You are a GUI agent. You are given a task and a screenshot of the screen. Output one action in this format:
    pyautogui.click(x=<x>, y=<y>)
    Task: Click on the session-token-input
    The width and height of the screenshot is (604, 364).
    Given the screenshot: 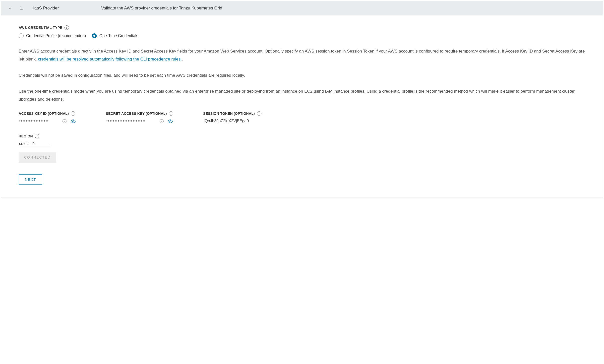 What is the action you would take?
    pyautogui.click(x=228, y=121)
    